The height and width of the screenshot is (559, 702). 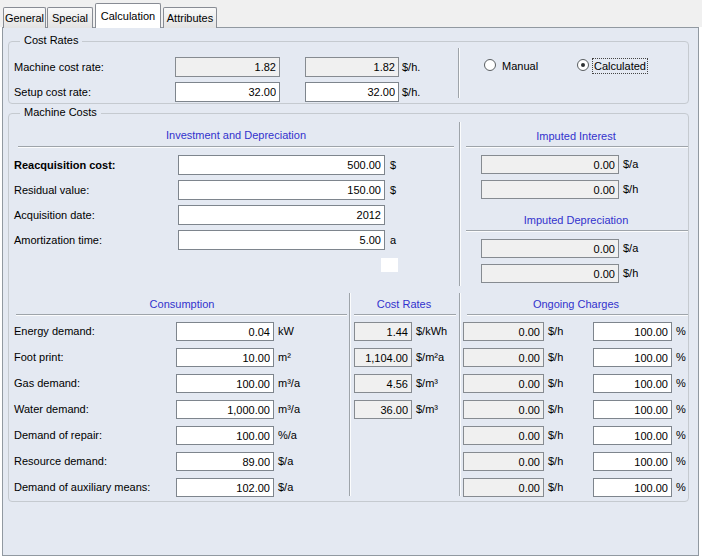 What do you see at coordinates (550, 274) in the screenshot?
I see `imputed-depreciation-per-hour-field` at bounding box center [550, 274].